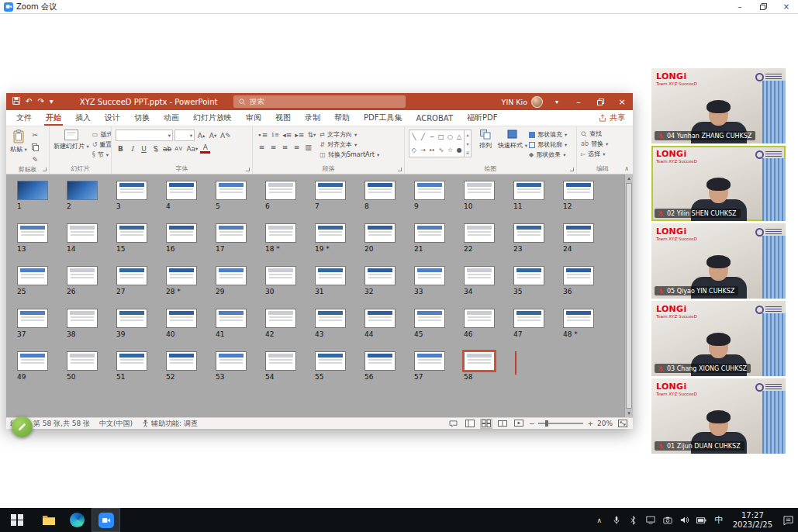 Image resolution: width=798 pixels, height=532 pixels. What do you see at coordinates (36, 160) in the screenshot?
I see `format-painter-icon: ✎` at bounding box center [36, 160].